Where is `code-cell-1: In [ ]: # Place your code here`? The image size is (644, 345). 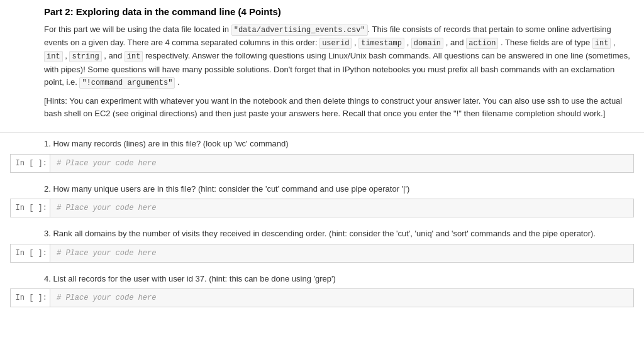 code-cell-1: In [ ]: # Place your code here is located at coordinates (322, 163).